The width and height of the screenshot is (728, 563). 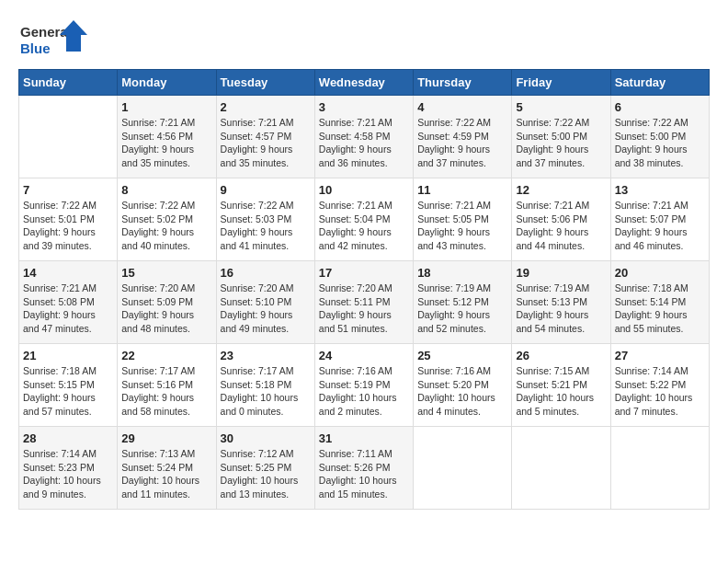 What do you see at coordinates (660, 355) in the screenshot?
I see `day-number: 27` at bounding box center [660, 355].